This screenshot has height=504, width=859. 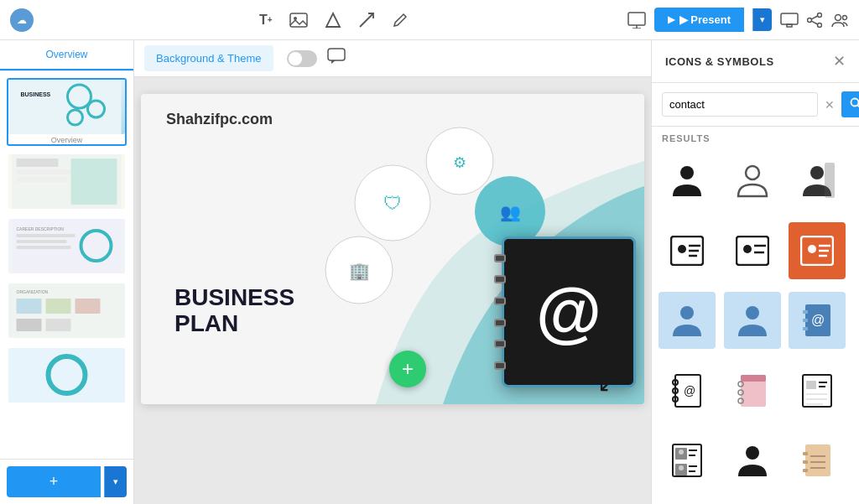 I want to click on add-content-button: +, so click(x=408, y=369).